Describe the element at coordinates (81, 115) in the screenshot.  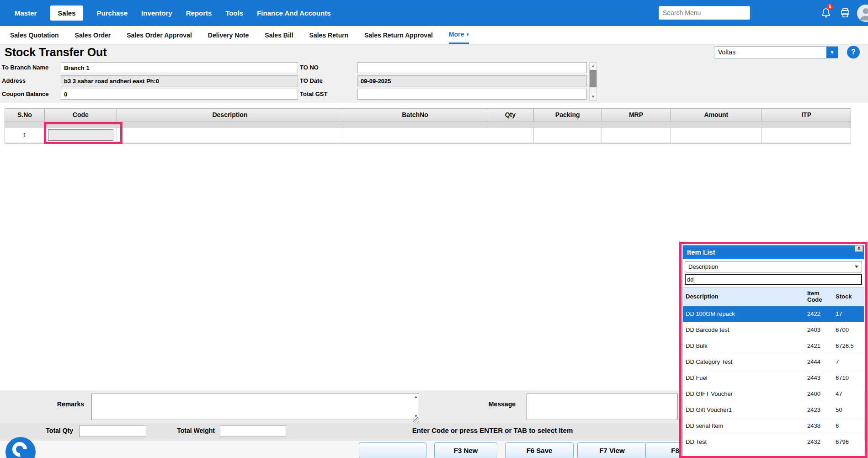
I see `col-header-code: Code` at that location.